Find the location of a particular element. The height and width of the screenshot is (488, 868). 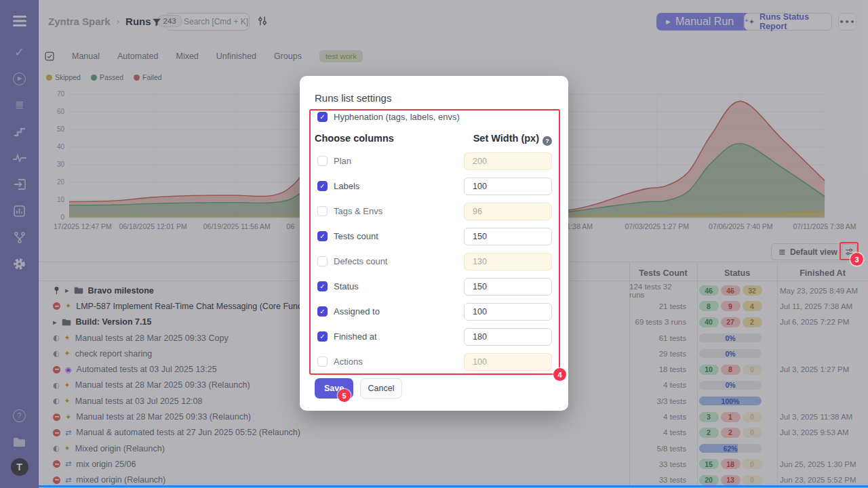

cancel-button: Cancel is located at coordinates (381, 388).